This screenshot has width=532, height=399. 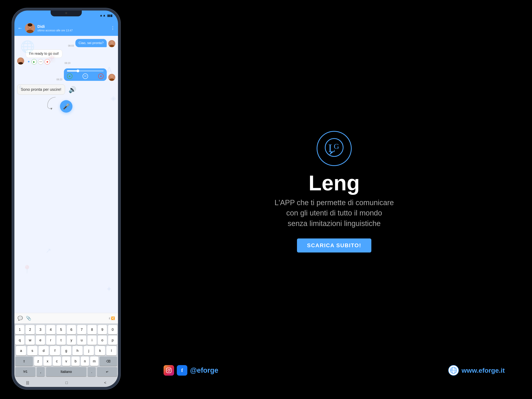 What do you see at coordinates (113, 28) in the screenshot?
I see `more-options-button: ⋮` at bounding box center [113, 28].